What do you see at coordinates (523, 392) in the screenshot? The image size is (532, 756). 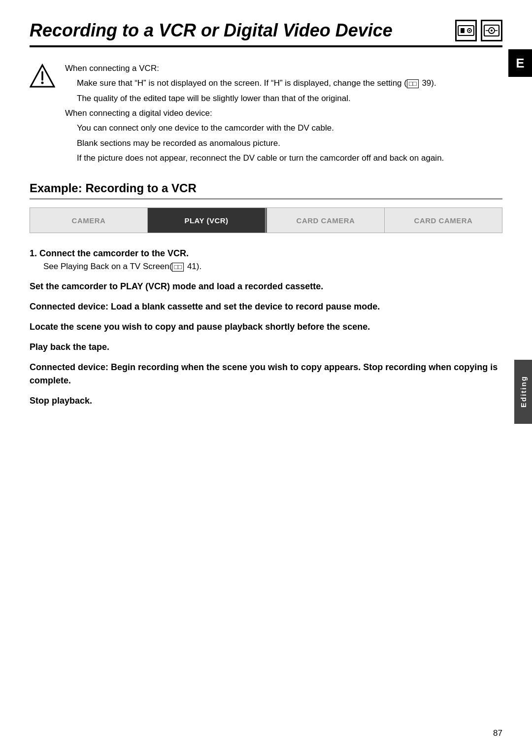 I see `editing-tab: Editing` at bounding box center [523, 392].